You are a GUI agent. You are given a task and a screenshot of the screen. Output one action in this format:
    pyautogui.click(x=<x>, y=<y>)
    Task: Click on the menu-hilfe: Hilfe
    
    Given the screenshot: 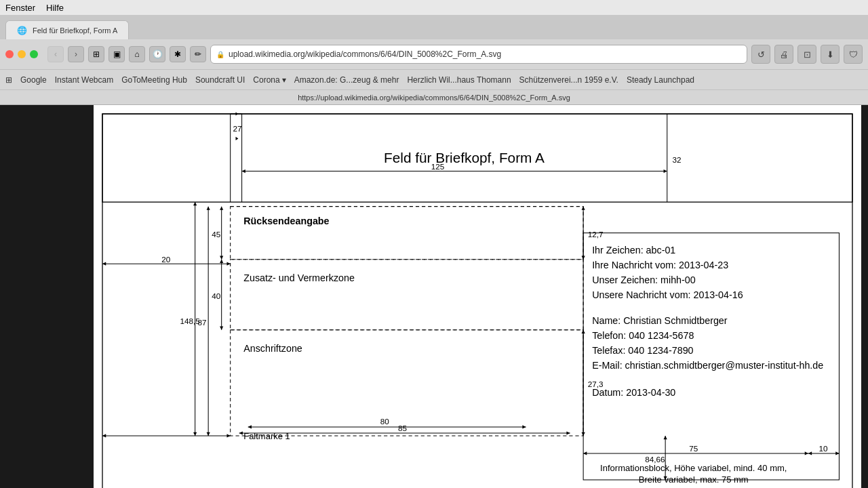 What is the action you would take?
    pyautogui.click(x=55, y=8)
    